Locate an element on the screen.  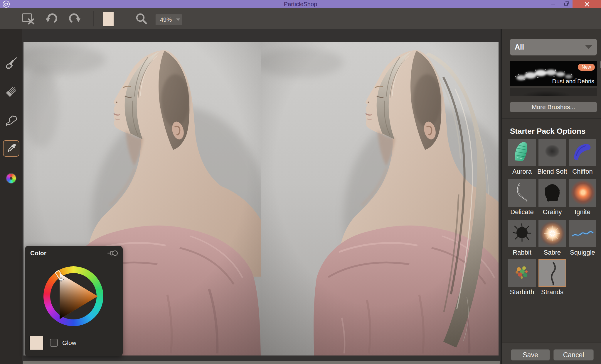
brush-list-scrollbar is located at coordinates (600, 65).